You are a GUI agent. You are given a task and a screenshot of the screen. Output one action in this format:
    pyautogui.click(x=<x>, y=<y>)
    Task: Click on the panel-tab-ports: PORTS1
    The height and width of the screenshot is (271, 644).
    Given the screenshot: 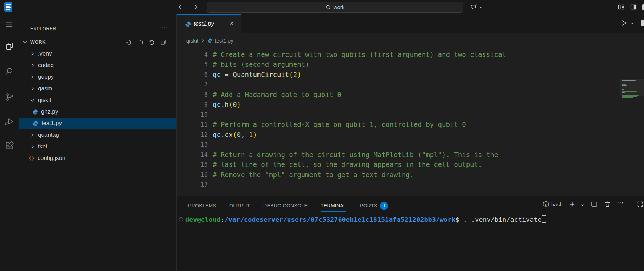 What is the action you would take?
    pyautogui.click(x=374, y=206)
    